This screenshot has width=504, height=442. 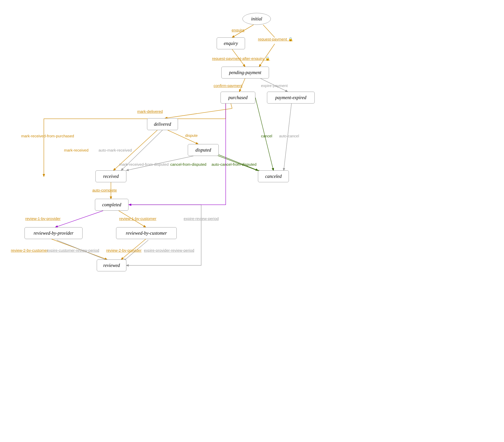 What do you see at coordinates (144, 164) in the screenshot?
I see `edge-label-mark-received-from-disputed: mark-received-from-disputed` at bounding box center [144, 164].